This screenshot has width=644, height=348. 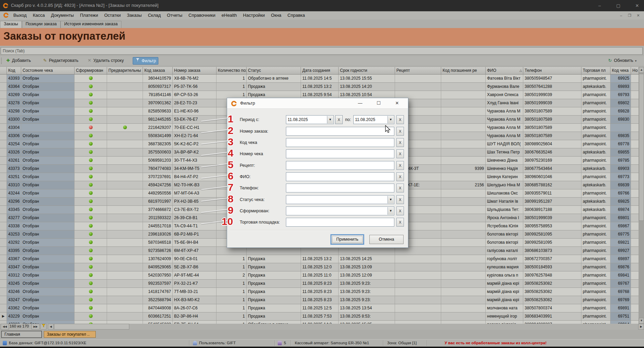 I want to click on filter-button: Фильтр, so click(x=146, y=61).